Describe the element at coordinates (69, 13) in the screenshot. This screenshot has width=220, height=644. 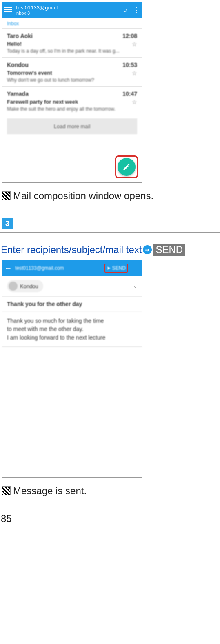
I see `folder-count: Inbox 3` at that location.